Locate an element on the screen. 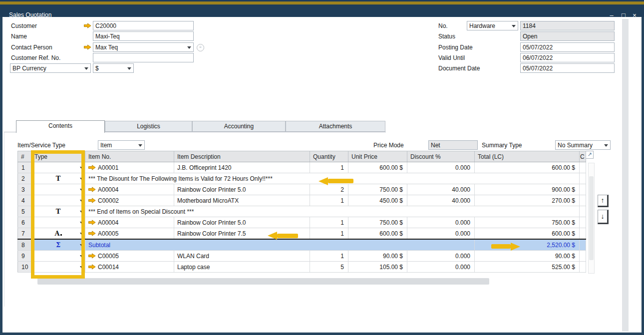  item-no-cell: A00001 is located at coordinates (130, 168).